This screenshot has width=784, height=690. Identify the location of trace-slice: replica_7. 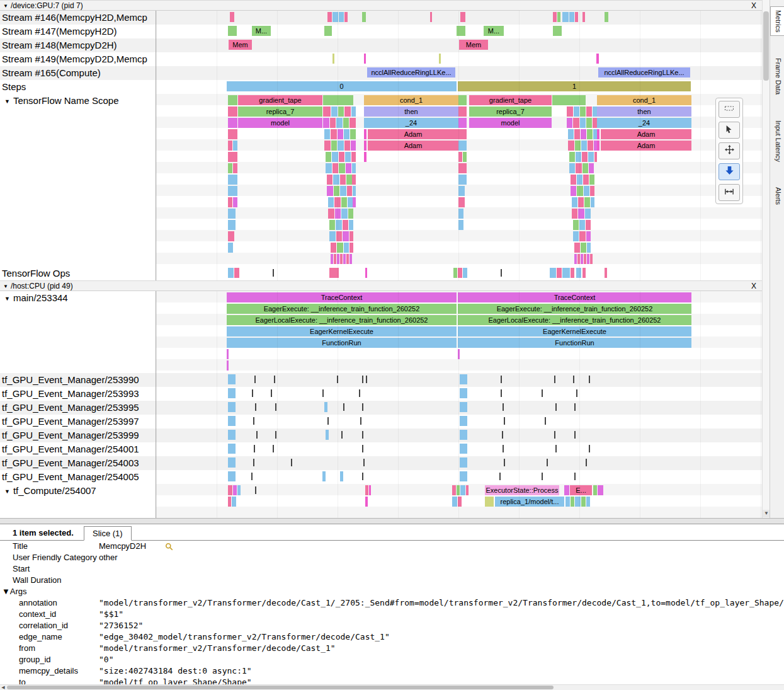
(510, 112).